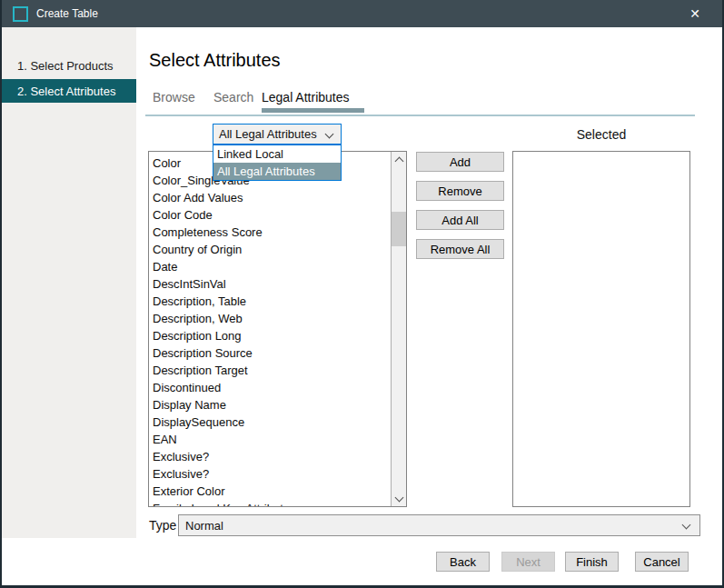  Describe the element at coordinates (695, 14) in the screenshot. I see `close-icon: ✕` at that location.